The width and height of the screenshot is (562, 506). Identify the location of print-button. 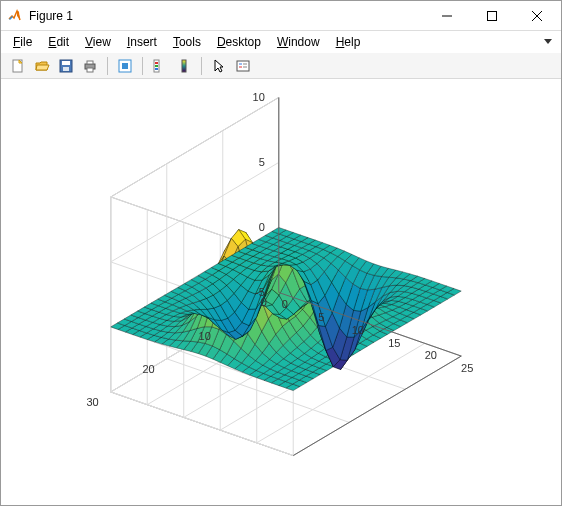
(90, 66).